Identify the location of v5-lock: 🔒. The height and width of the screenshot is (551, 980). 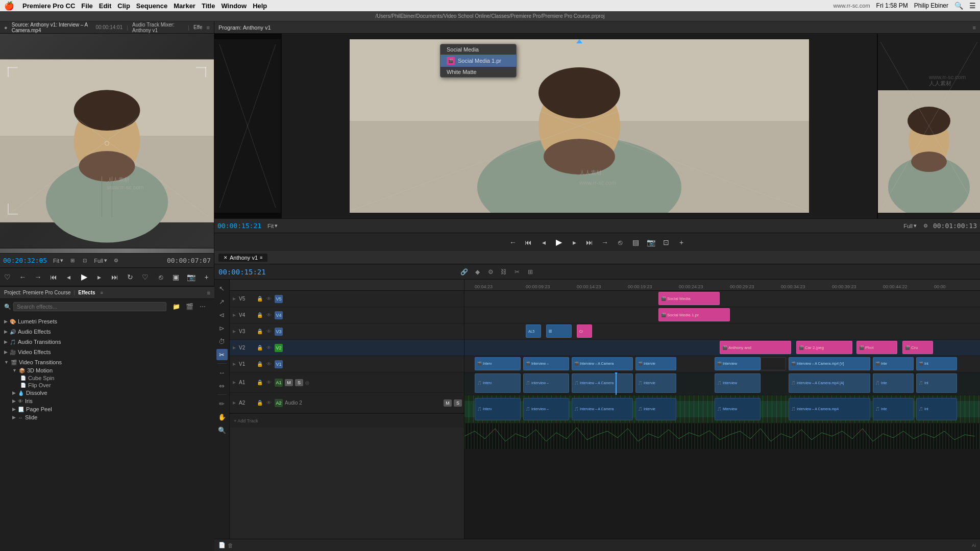
(260, 299).